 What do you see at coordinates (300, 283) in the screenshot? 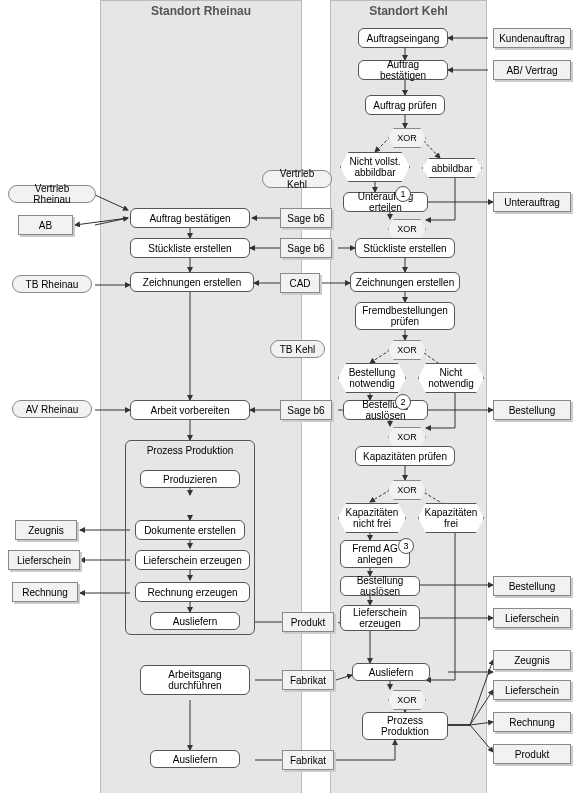
I see `rect-cad: CAD` at bounding box center [300, 283].